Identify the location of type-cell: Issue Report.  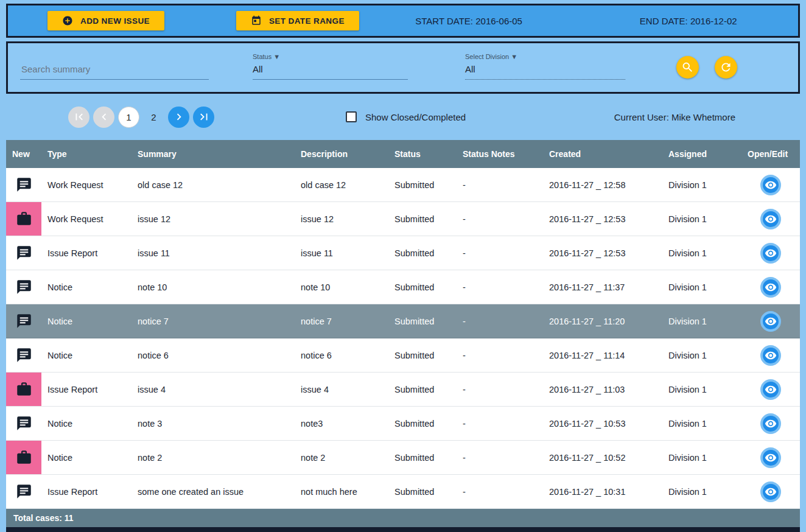
(86, 492).